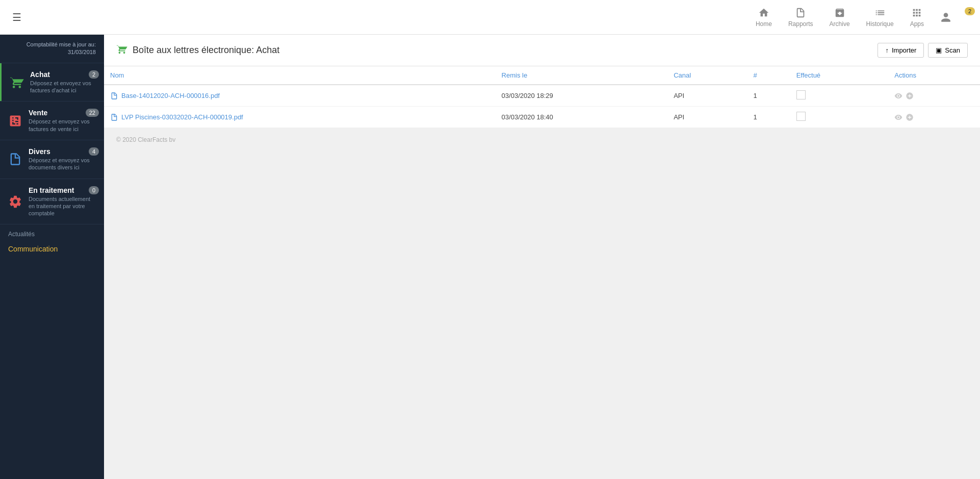 Image resolution: width=980 pixels, height=479 pixels. Describe the element at coordinates (52, 202) in the screenshot. I see `sidebar-section-en-traitement: En traitement Documents actuellement en …` at that location.